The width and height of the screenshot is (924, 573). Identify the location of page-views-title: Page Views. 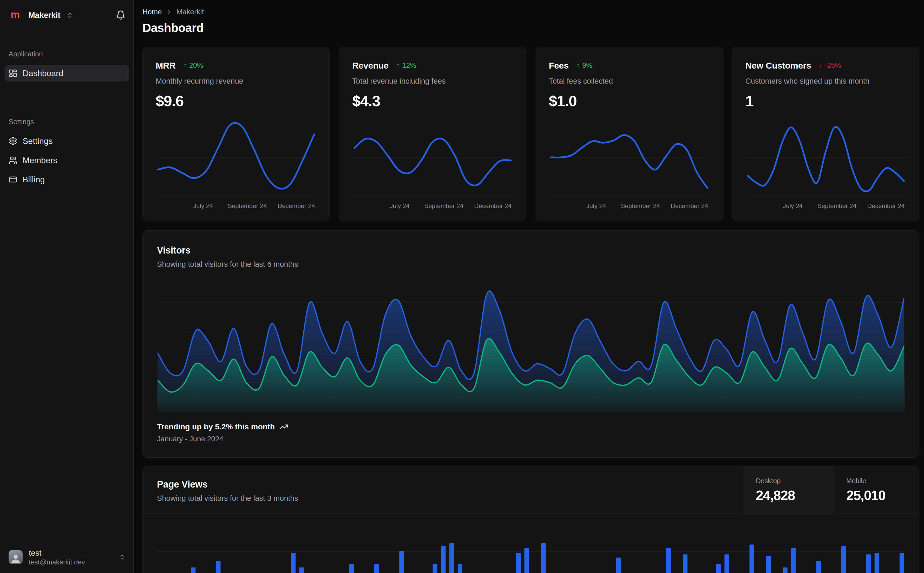
(443, 484).